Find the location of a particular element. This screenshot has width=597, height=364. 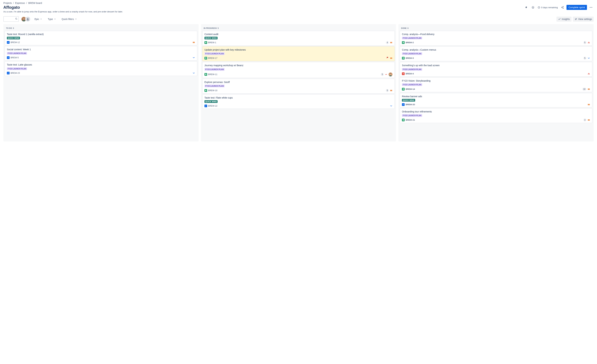

issue-key: BREW-11 is located at coordinates (213, 74).